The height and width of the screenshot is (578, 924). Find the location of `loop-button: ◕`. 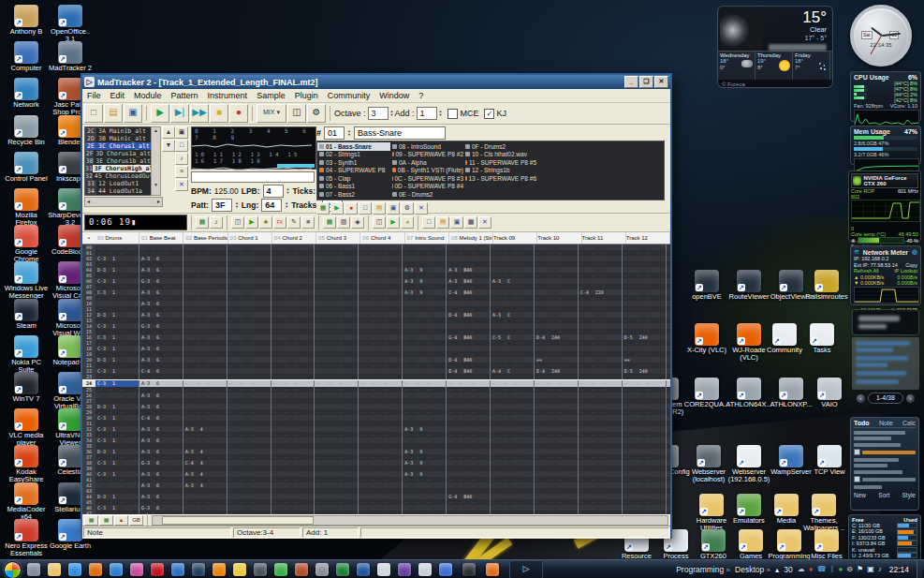

loop-button: ◕ is located at coordinates (407, 223).